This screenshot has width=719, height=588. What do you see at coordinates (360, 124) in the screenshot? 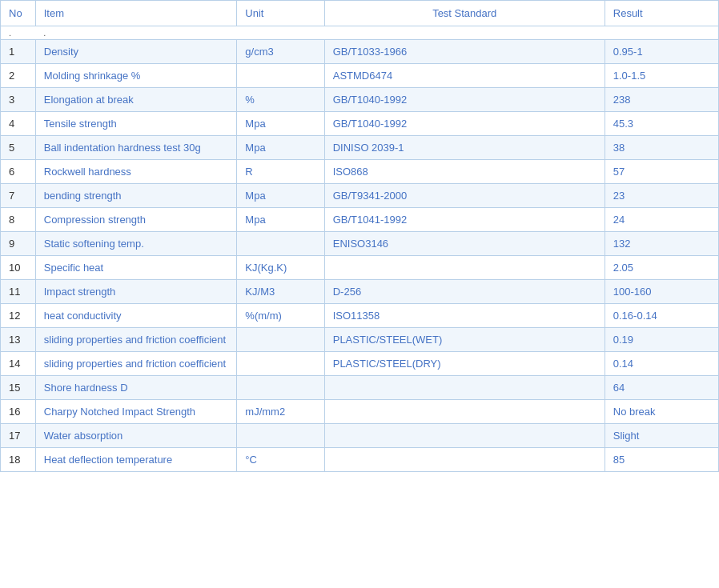
I see `table-row: 4Tensile strengthMpaGB/T1040-199245.3` at bounding box center [360, 124].